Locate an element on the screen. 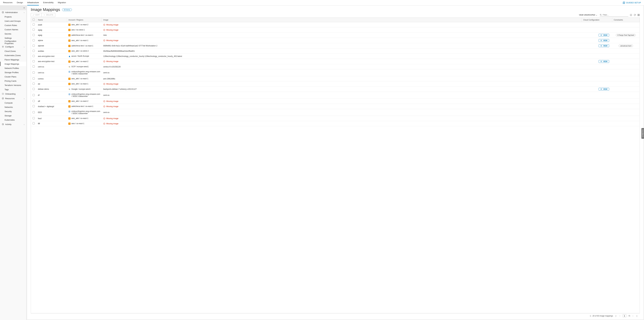 The image size is (644, 320). edit-button: EDIT is located at coordinates (36, 15).